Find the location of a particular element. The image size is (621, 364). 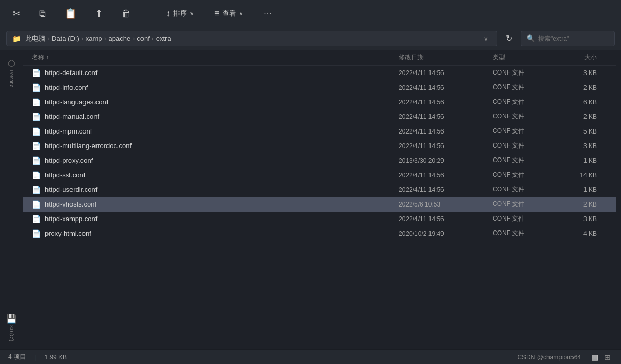

left-nav-panel: ⬡ Persona 💾 SD (C:) is located at coordinates (11, 200).